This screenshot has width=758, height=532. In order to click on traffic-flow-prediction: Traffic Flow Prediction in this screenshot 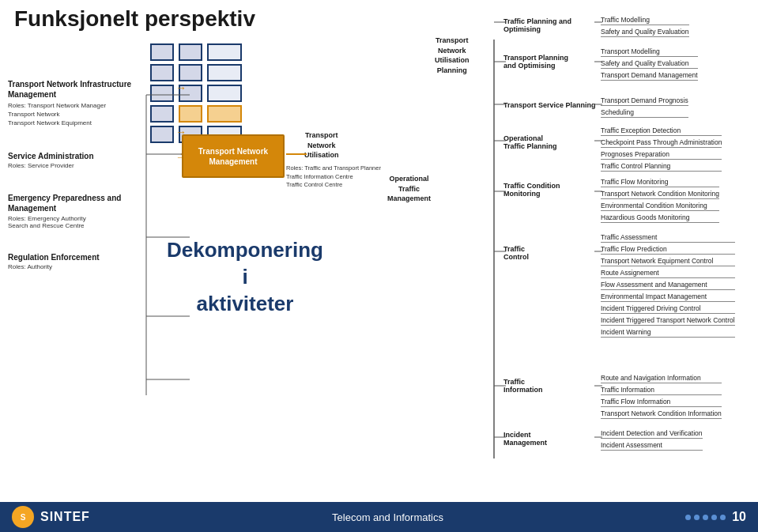, I will do `click(668, 250)`.